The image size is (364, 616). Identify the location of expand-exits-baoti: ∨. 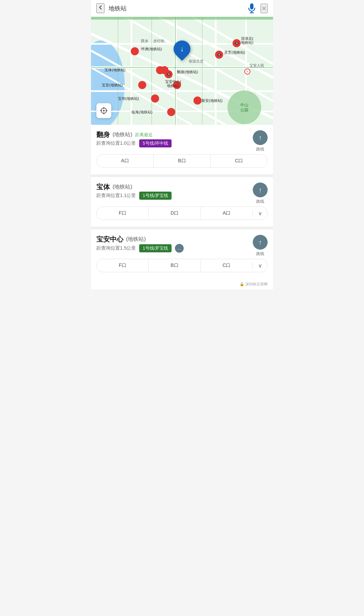
(260, 213).